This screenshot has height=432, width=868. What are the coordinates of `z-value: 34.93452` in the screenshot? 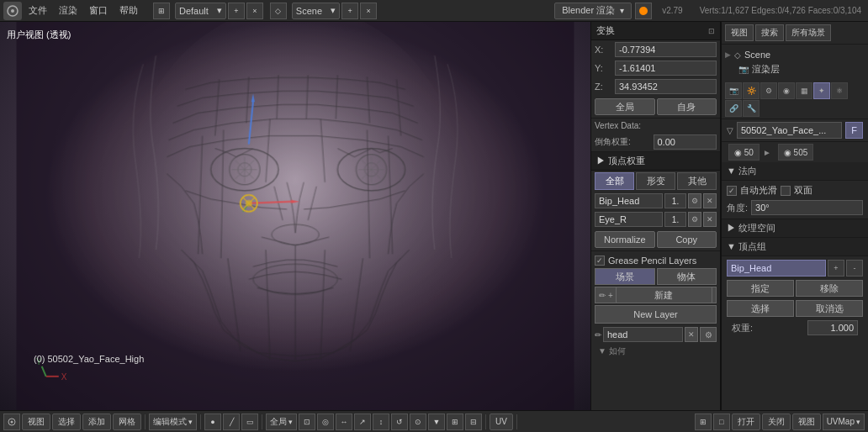 It's located at (666, 87).